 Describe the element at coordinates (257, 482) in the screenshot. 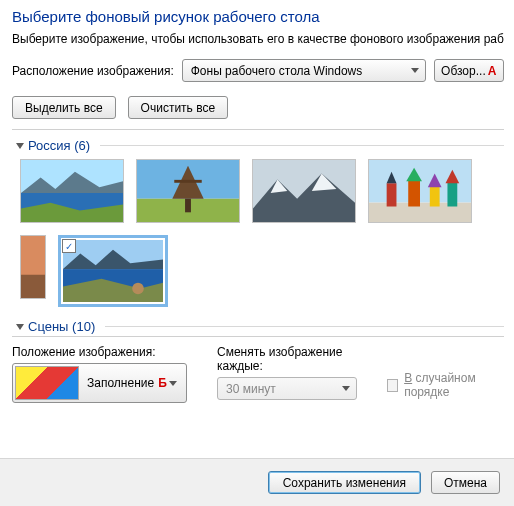

I see `footer: Сохранить изменения Отмена` at that location.